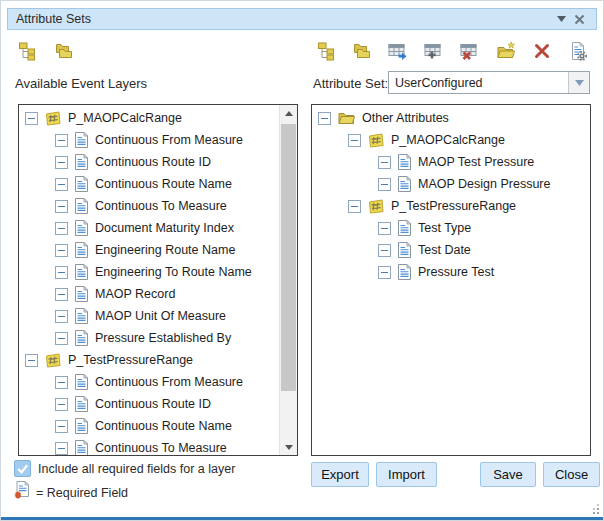  Describe the element at coordinates (578, 82) in the screenshot. I see `combo-dropdown-button` at that location.